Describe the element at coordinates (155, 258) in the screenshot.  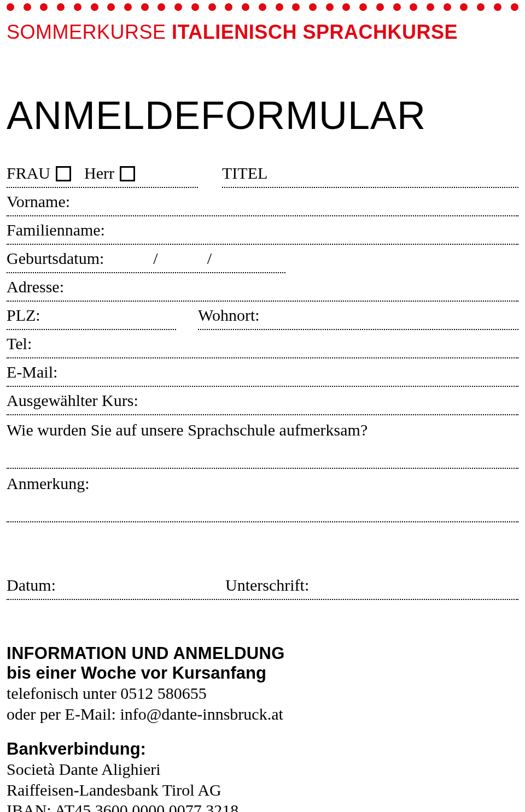
I see `dob-slash-1: /` at that location.